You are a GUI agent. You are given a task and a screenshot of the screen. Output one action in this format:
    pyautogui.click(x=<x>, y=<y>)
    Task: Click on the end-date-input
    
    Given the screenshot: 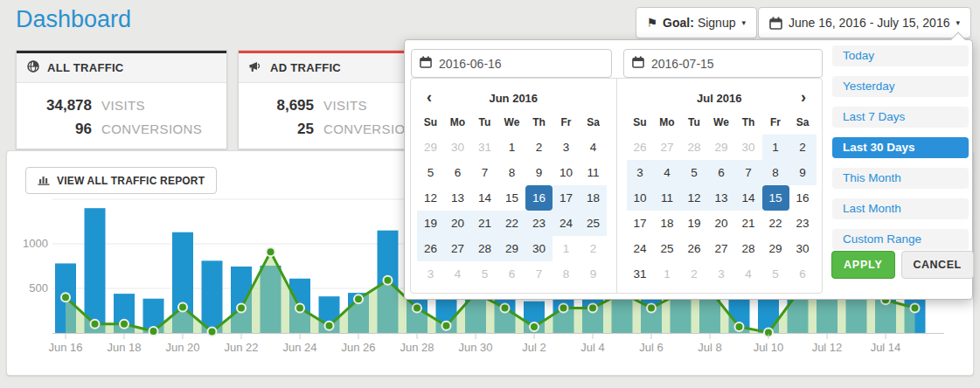 What is the action you would take?
    pyautogui.click(x=733, y=64)
    